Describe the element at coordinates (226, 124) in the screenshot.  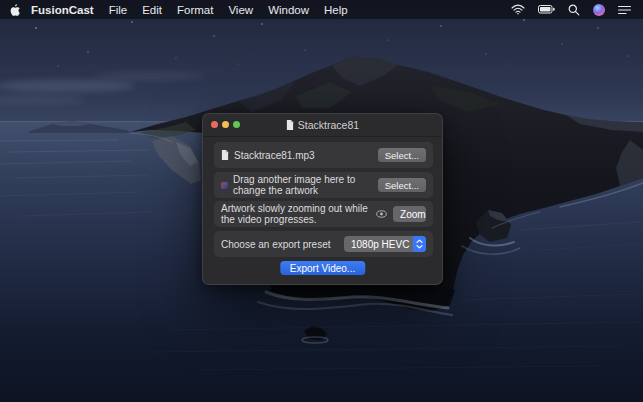
I see `minimize-button` at that location.